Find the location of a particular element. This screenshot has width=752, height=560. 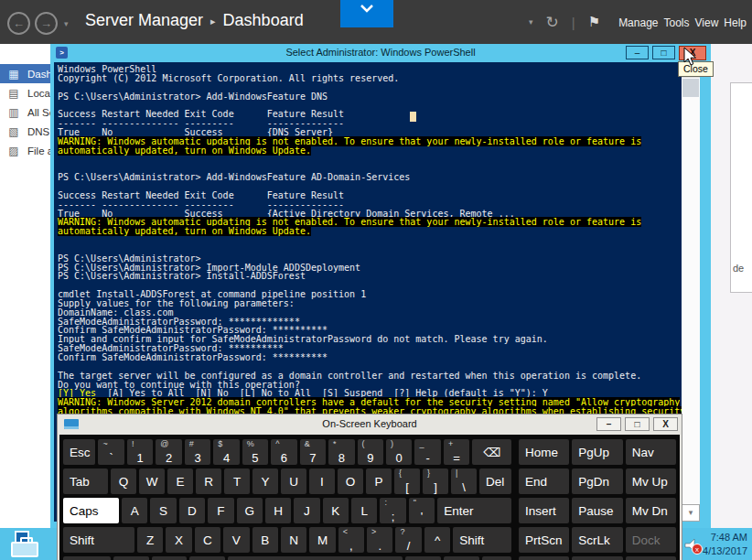

minimize-button: – is located at coordinates (637, 53).